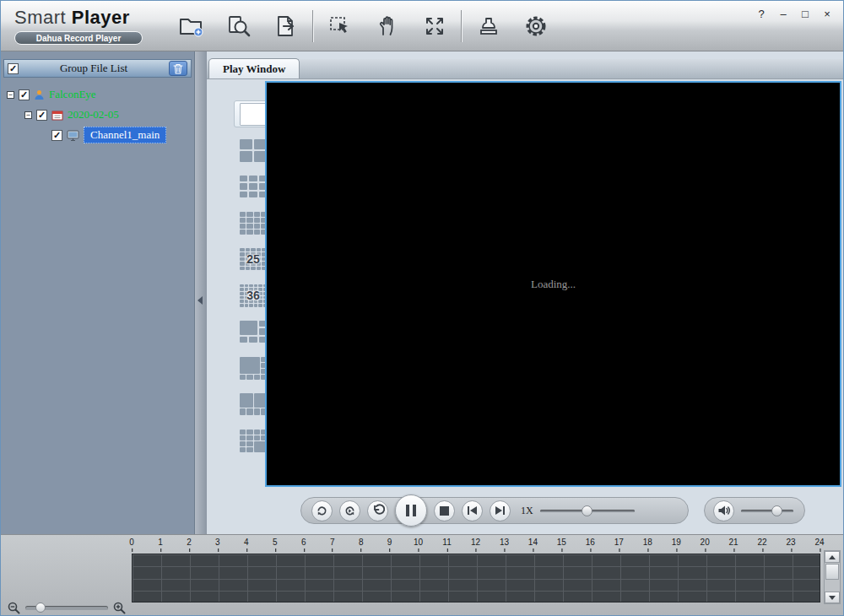  I want to click on hour-label: 11, so click(446, 542).